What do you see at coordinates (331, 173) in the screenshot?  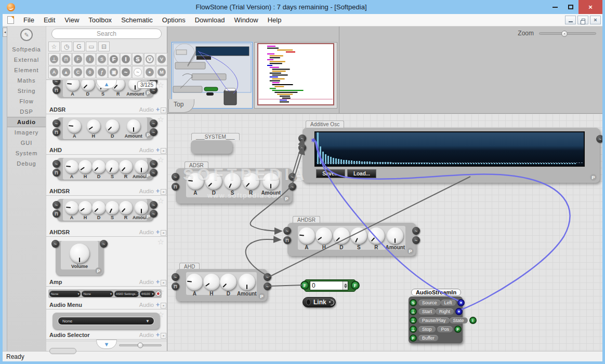 I see `save-button: Save...` at bounding box center [331, 173].